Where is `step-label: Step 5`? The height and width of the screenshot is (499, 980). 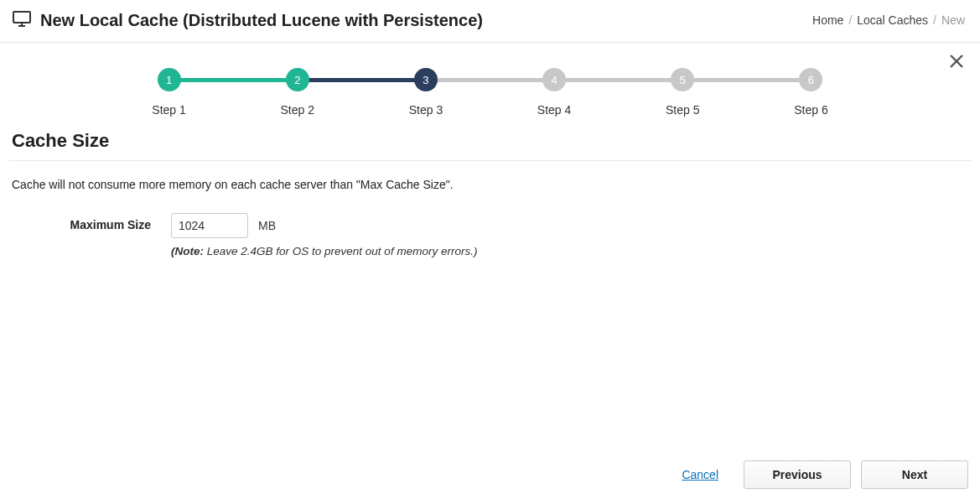 step-label: Step 5 is located at coordinates (682, 110).